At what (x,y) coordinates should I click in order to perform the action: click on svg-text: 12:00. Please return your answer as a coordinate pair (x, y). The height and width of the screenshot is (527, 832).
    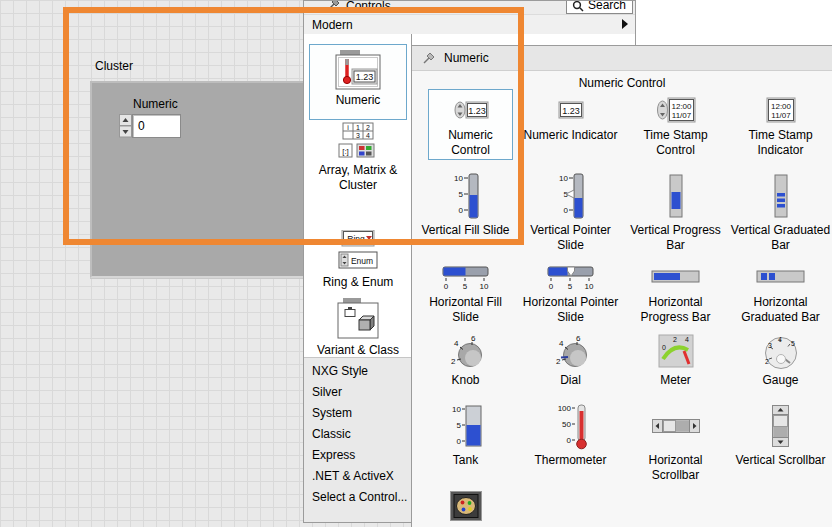
    Looking at the image, I should click on (682, 106).